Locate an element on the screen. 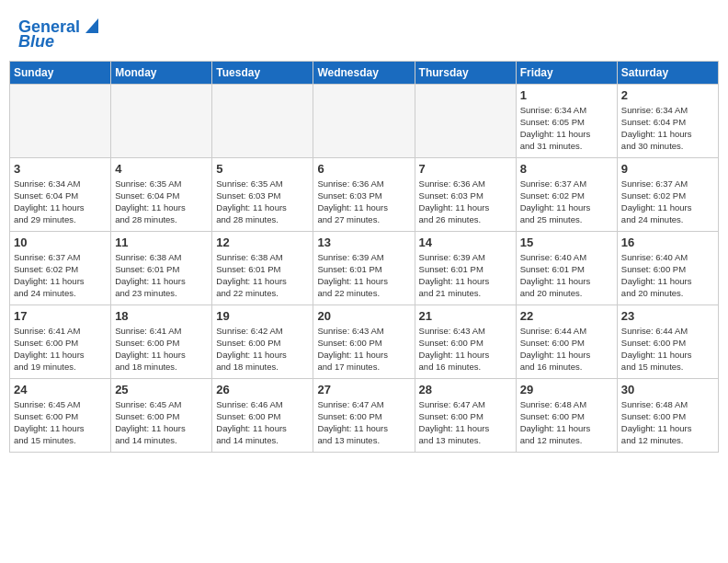 The image size is (728, 563). calendar-cell: 1Sunrise: 6:34 AM Sunset: 6:05 PM Daylig… is located at coordinates (566, 121).